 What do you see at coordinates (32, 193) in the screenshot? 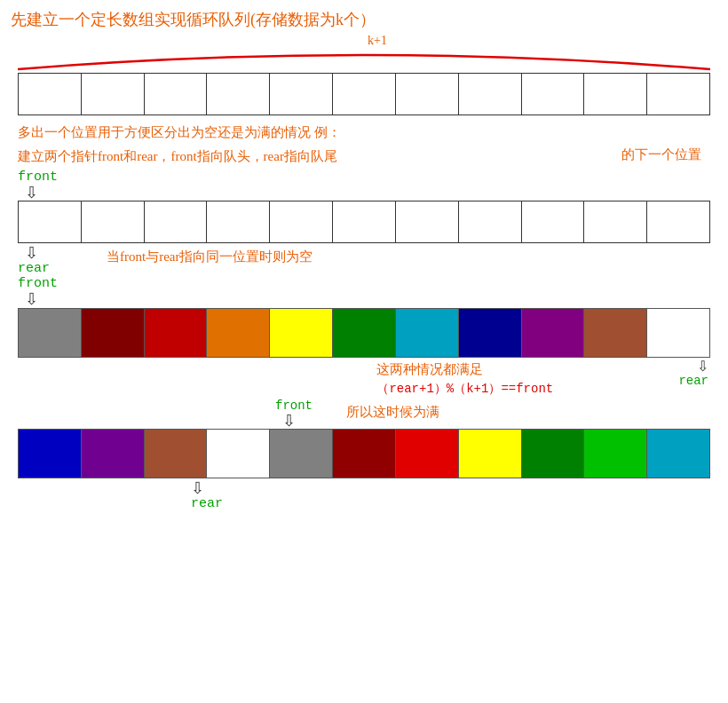
I see `front-arrow-1: ⇩` at bounding box center [32, 193].